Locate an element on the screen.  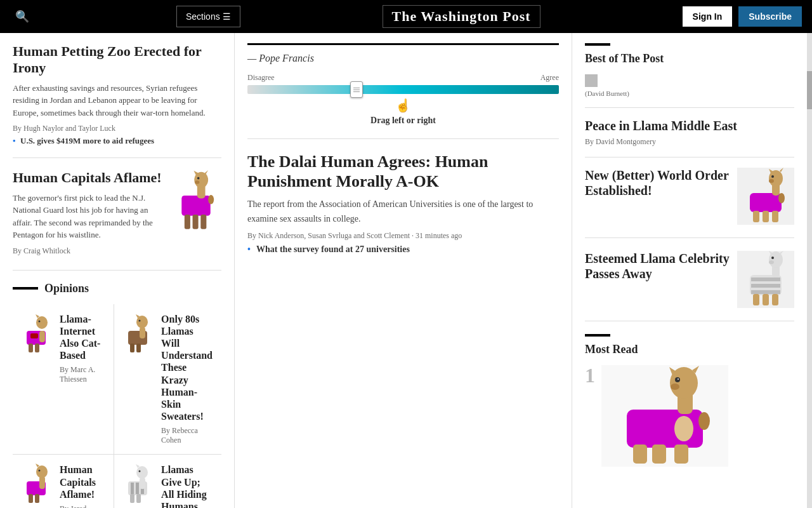
slider-labels: Disagree Agree is located at coordinates (403, 77).